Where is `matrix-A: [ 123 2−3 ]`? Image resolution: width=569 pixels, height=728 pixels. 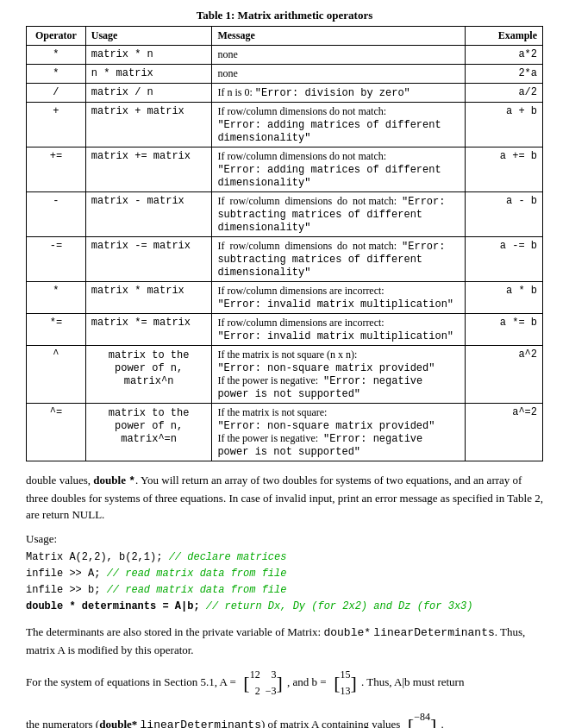 matrix-A: [ 123 2−3 ] is located at coordinates (262, 683).